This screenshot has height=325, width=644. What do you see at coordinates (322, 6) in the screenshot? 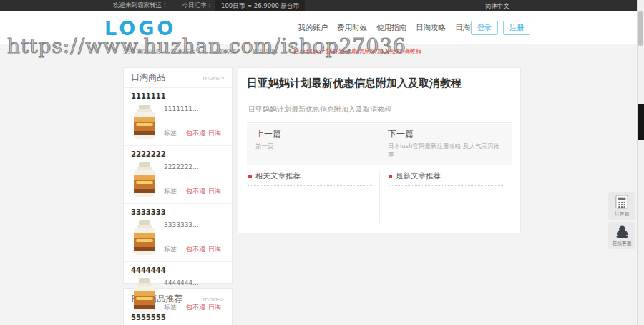
I see `topbar: 欢迎来到霸家转运！ 今日汇率： 100日币 ≈ 26.9000 新台币 简体中文` at bounding box center [322, 6].